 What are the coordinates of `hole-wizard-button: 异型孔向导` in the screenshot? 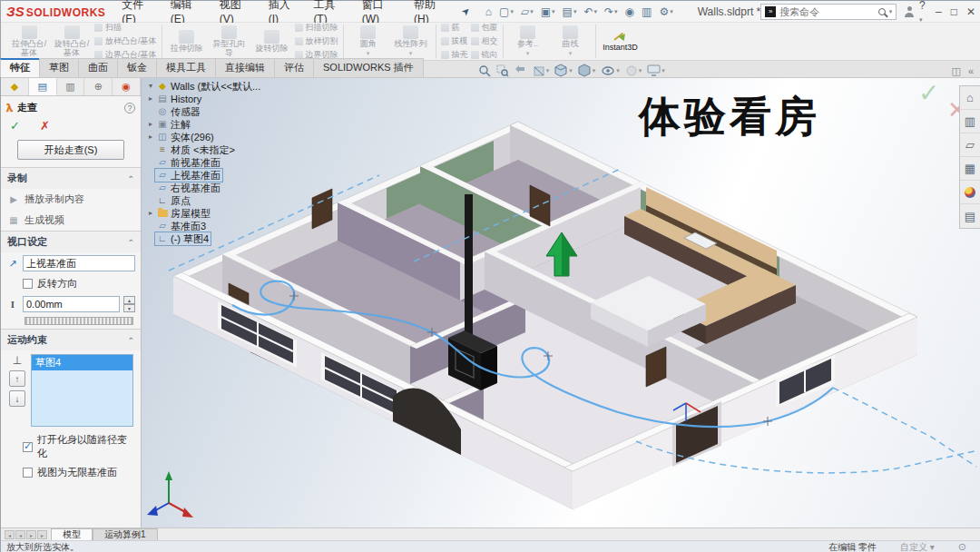 It's located at (230, 42).